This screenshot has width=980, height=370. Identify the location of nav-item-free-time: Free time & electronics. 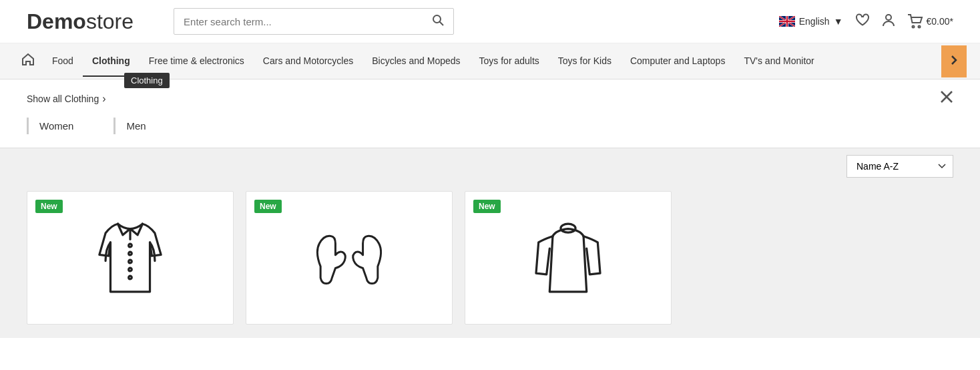
(196, 61).